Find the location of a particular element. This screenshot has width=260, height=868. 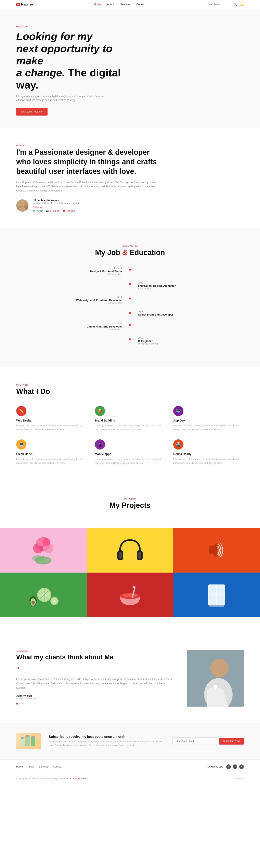

project-item-kiwi is located at coordinates (43, 595).